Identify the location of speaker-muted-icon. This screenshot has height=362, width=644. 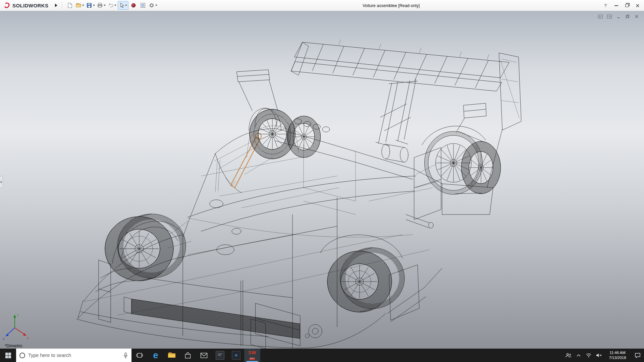
(599, 355).